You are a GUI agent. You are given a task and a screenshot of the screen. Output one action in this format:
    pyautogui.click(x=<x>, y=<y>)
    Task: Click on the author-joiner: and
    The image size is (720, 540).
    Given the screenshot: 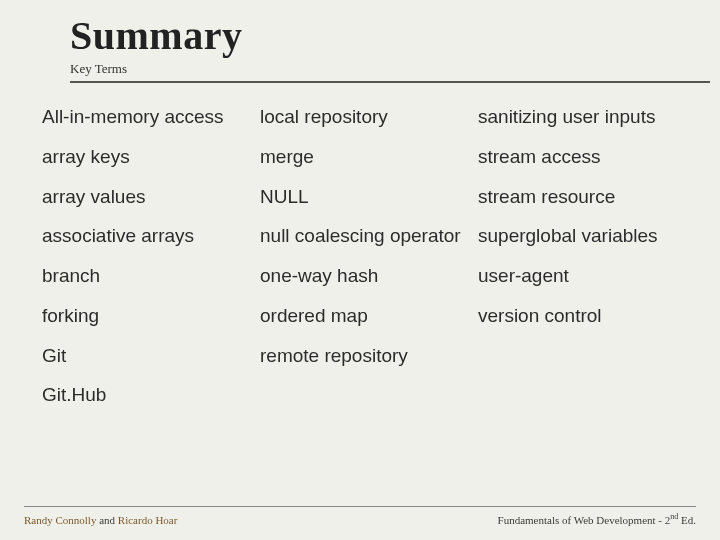 What is the action you would take?
    pyautogui.click(x=106, y=520)
    